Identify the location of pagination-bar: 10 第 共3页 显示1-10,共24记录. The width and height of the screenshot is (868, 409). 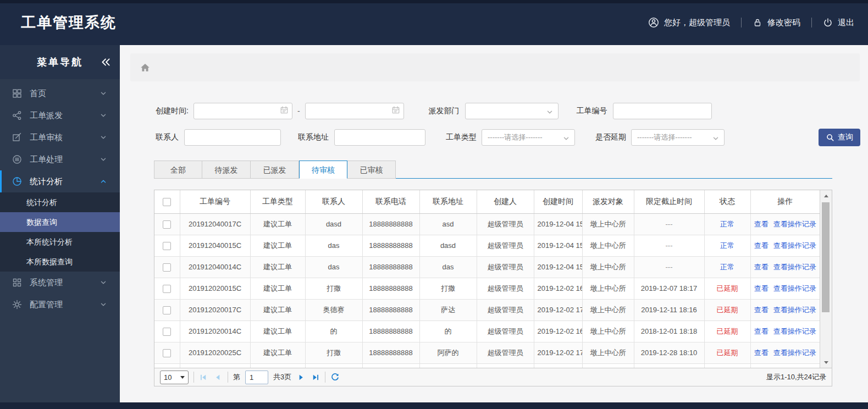
(493, 377).